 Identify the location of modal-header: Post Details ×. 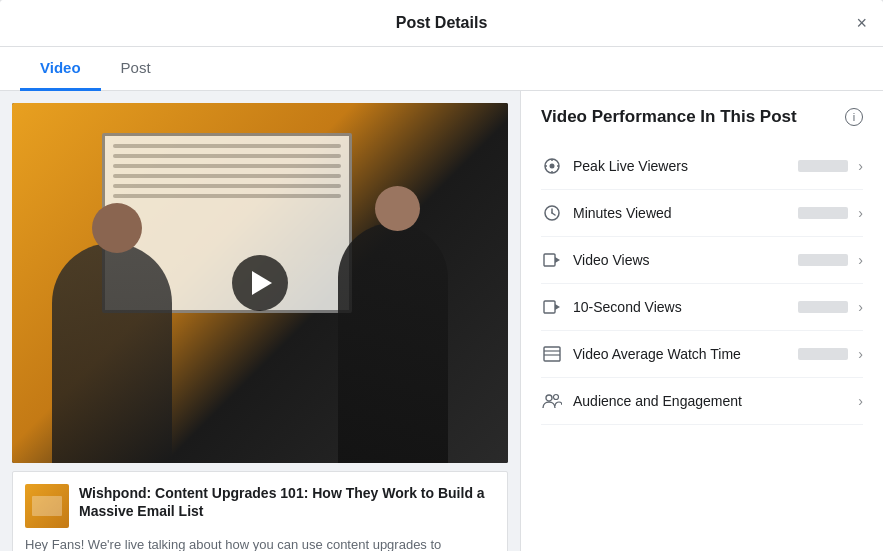
(442, 24).